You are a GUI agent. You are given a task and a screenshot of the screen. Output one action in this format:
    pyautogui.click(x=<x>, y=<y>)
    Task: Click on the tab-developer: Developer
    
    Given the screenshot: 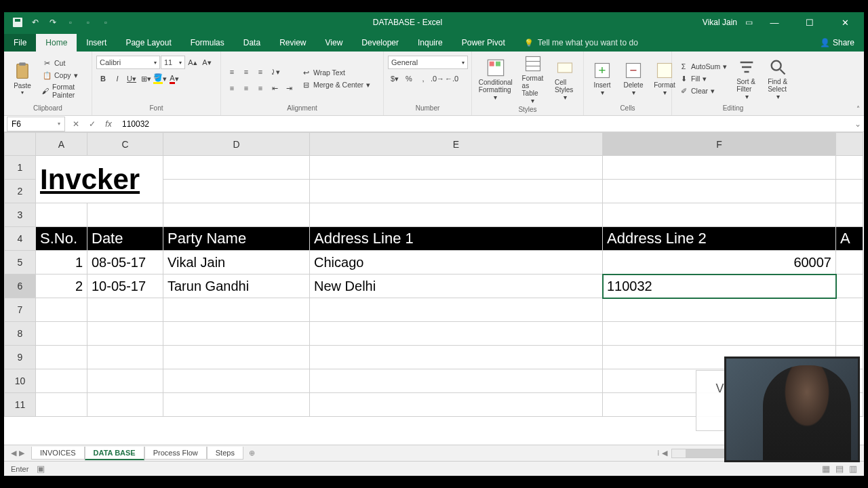 What is the action you would take?
    pyautogui.click(x=380, y=43)
    